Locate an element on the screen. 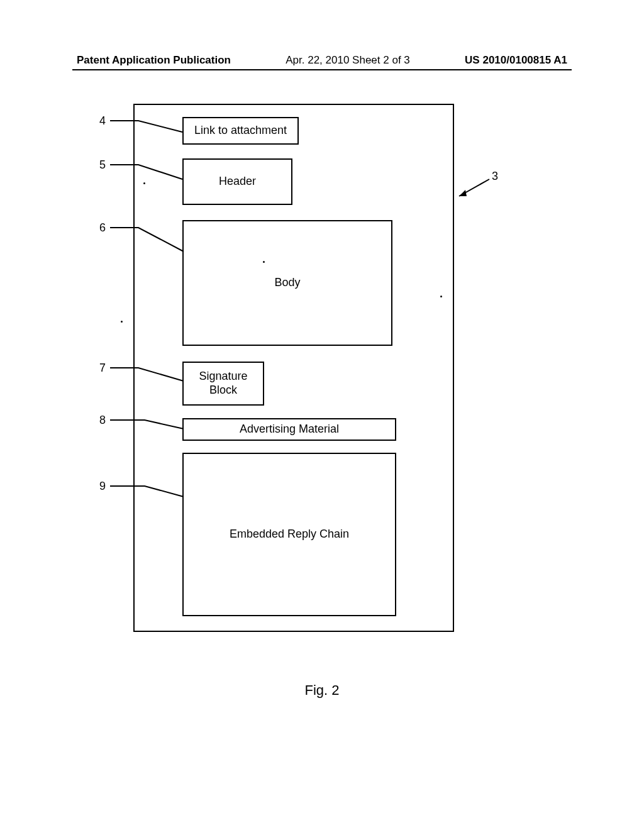  body-box-label: Body is located at coordinates (287, 283).